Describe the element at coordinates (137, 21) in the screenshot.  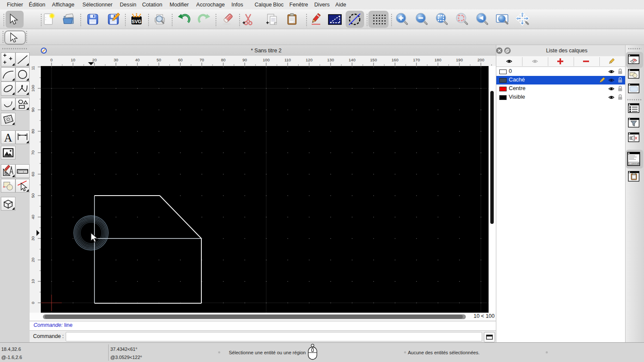
I see `svg-text: SVG` at that location.